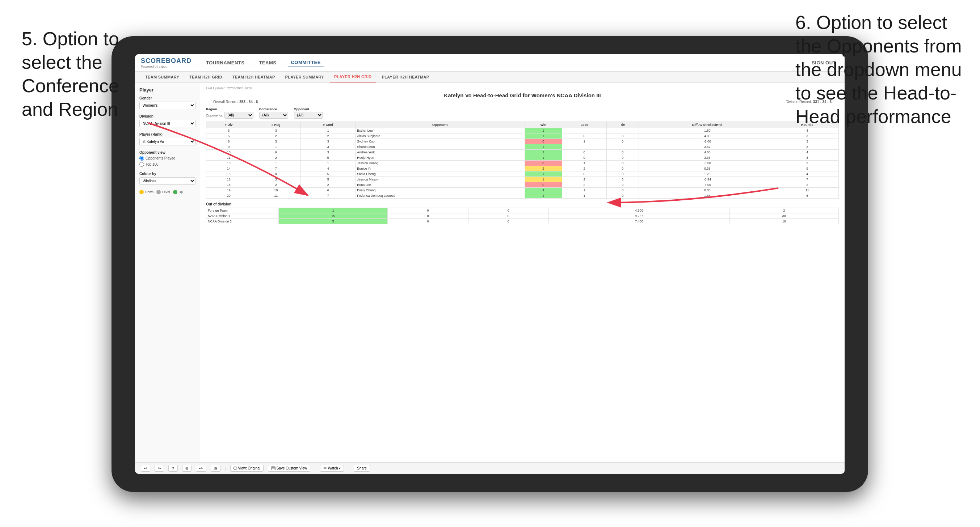  What do you see at coordinates (173, 468) in the screenshot?
I see `refresh-button: ⟳` at bounding box center [173, 468].